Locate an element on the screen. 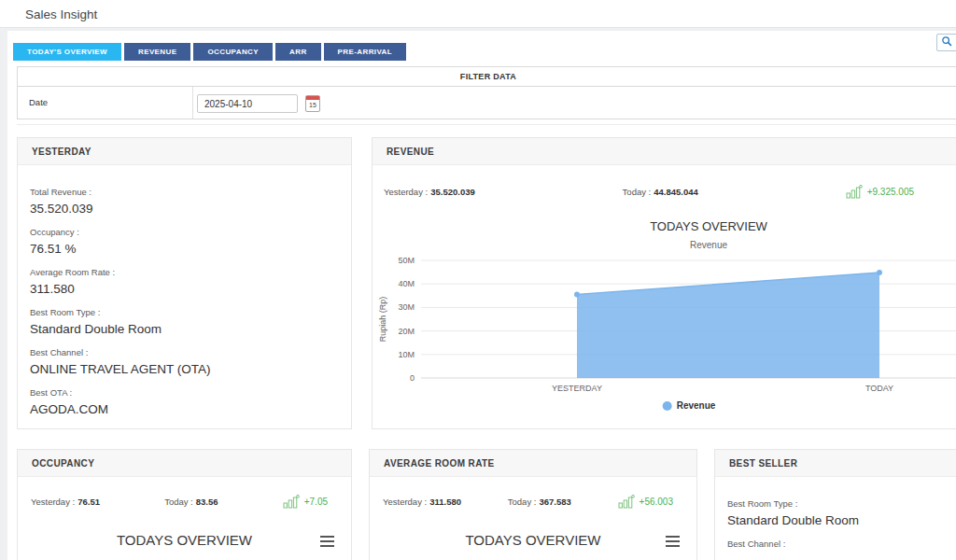  date-label: Date is located at coordinates (38, 103).